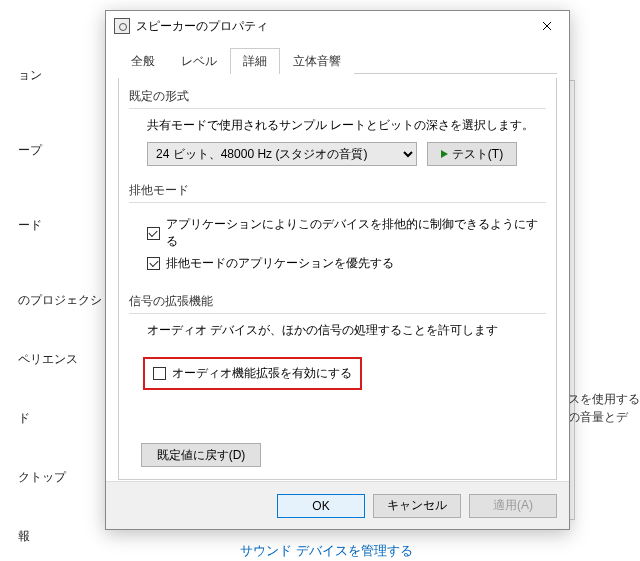  Describe the element at coordinates (547, 26) in the screenshot. I see `close-icon` at that location.